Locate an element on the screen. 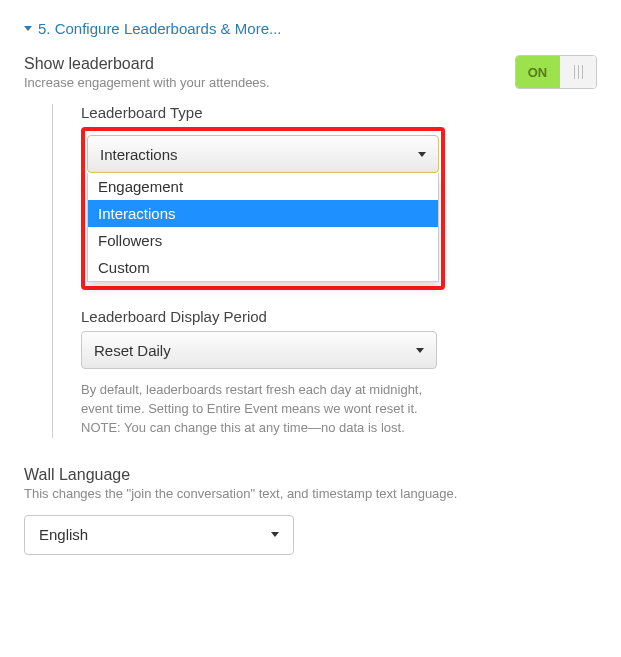  leaderboard-type-select: Interactions is located at coordinates (263, 154).